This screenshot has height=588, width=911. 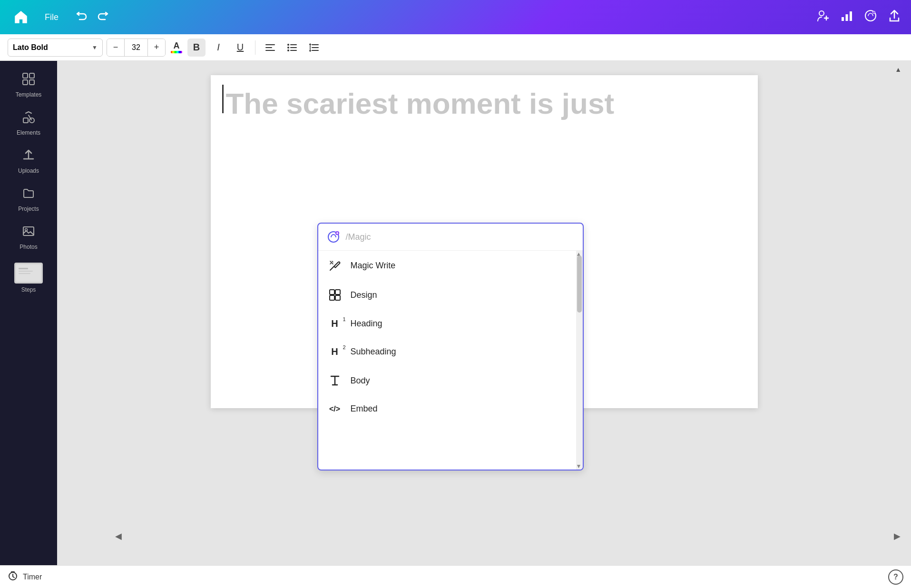 What do you see at coordinates (451, 381) in the screenshot?
I see `dropdown-item-body: Body` at bounding box center [451, 381].